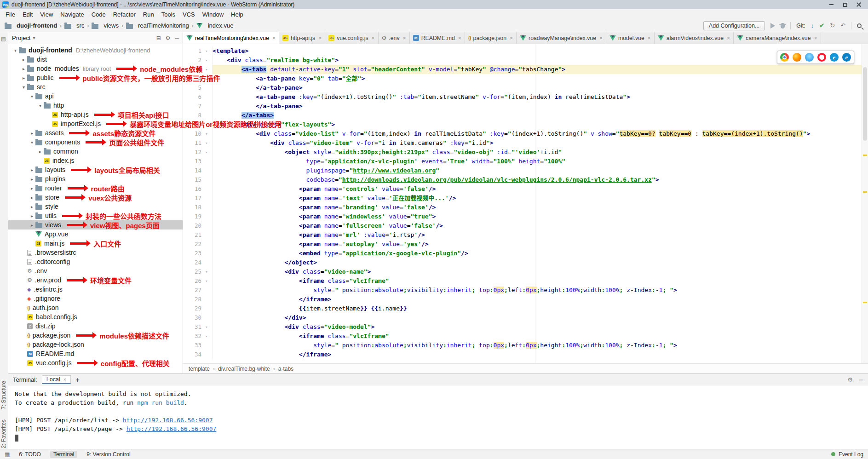 The width and height of the screenshot is (868, 459). What do you see at coordinates (96, 252) in the screenshot?
I see `tree-item-browserslistrc: .browserslistrc` at bounding box center [96, 252].